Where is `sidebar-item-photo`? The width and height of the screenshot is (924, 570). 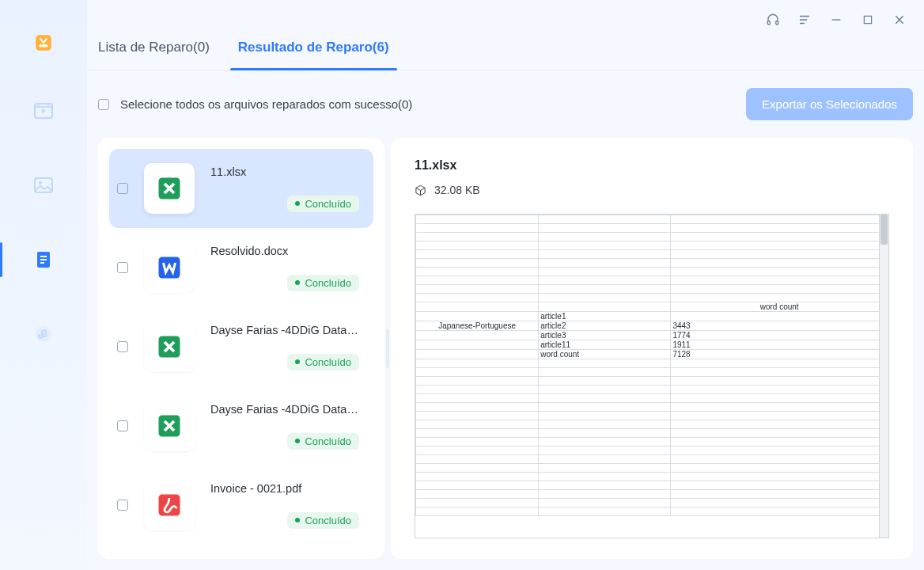
sidebar-item-photo is located at coordinates (44, 185).